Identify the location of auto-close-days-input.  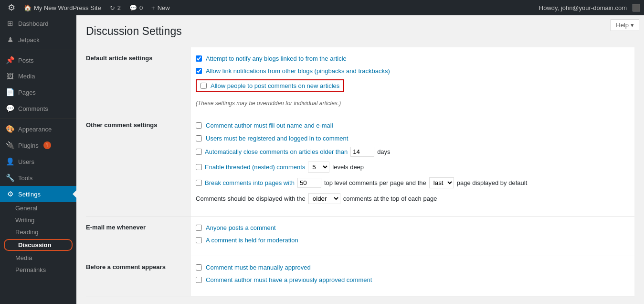
(362, 152).